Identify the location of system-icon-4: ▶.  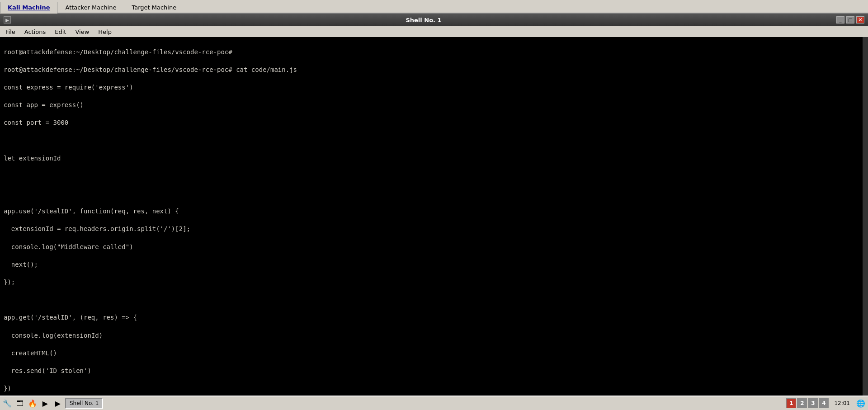
(45, 403).